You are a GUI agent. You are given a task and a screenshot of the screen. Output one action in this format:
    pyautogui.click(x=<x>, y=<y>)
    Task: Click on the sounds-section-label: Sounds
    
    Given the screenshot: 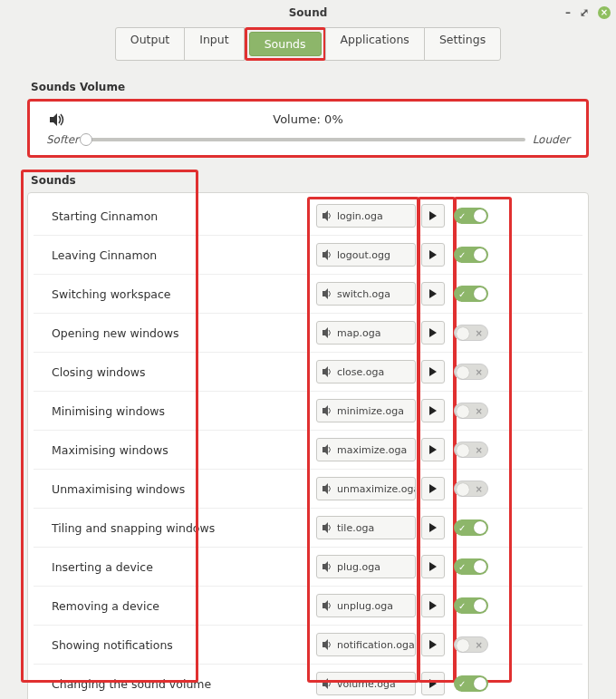 What is the action you would take?
    pyautogui.click(x=310, y=180)
    